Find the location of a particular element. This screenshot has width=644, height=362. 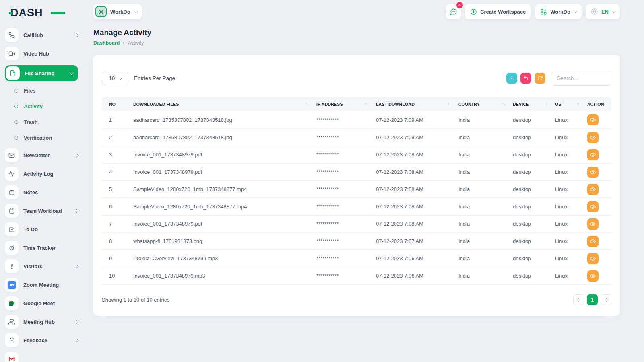

sidebar-item-feedback: Feedback is located at coordinates (41, 340).